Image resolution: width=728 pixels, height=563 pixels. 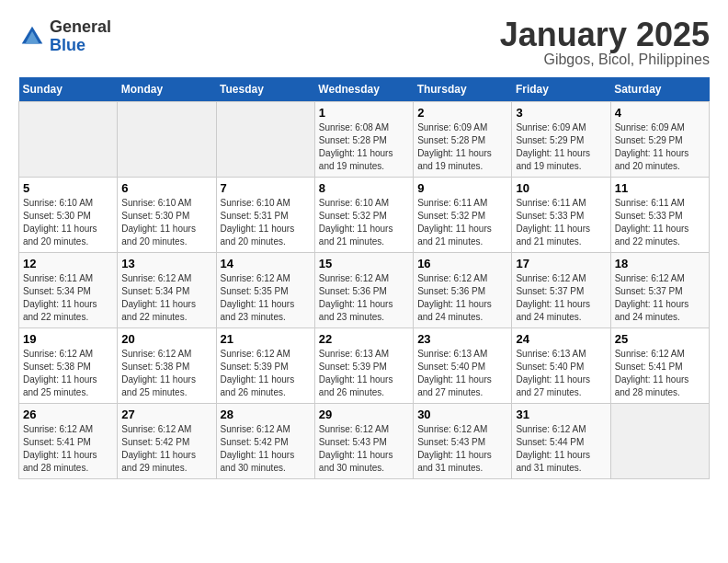 What do you see at coordinates (561, 449) in the screenshot?
I see `day-info: Sunrise: 6:12 AMSunset: 5:44 PMDaylight:…` at bounding box center [561, 449].